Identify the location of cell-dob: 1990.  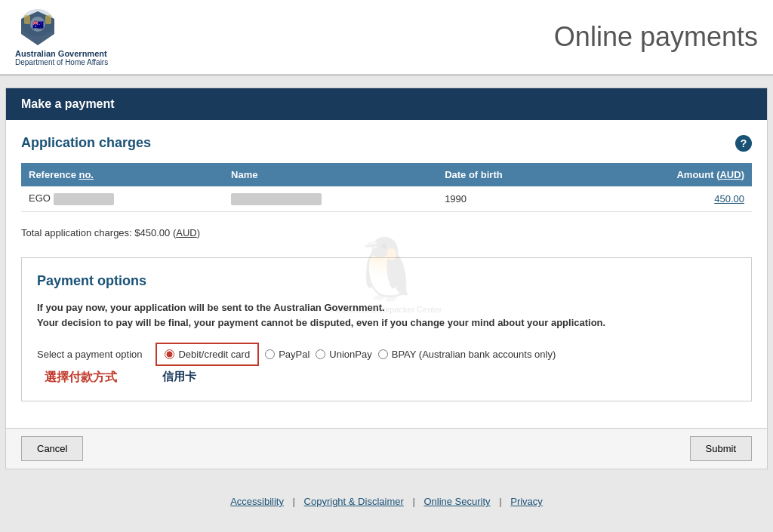
(510, 199).